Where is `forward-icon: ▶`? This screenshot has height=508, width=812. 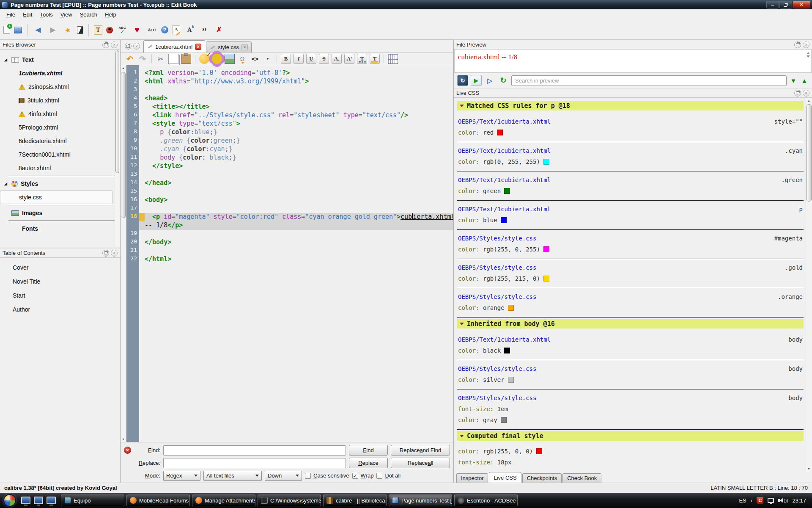 forward-icon: ▶ is located at coordinates (53, 30).